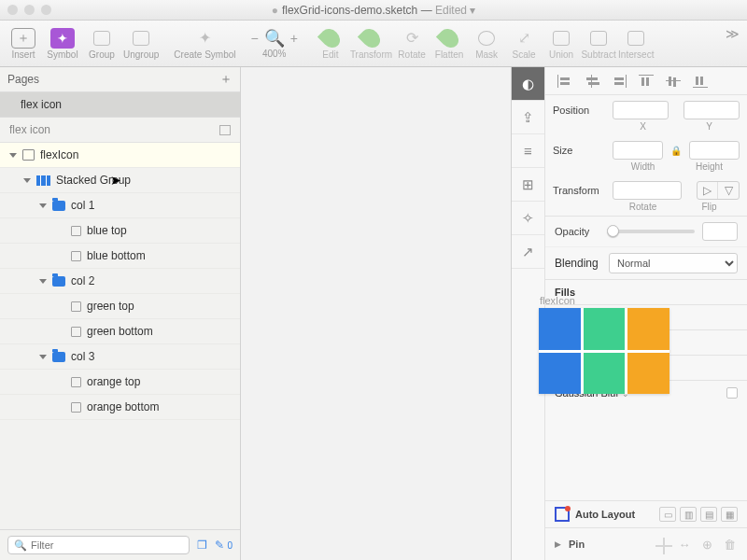 The width and height of the screenshot is (747, 560). I want to click on artboard-label: flexIcon, so click(557, 301).